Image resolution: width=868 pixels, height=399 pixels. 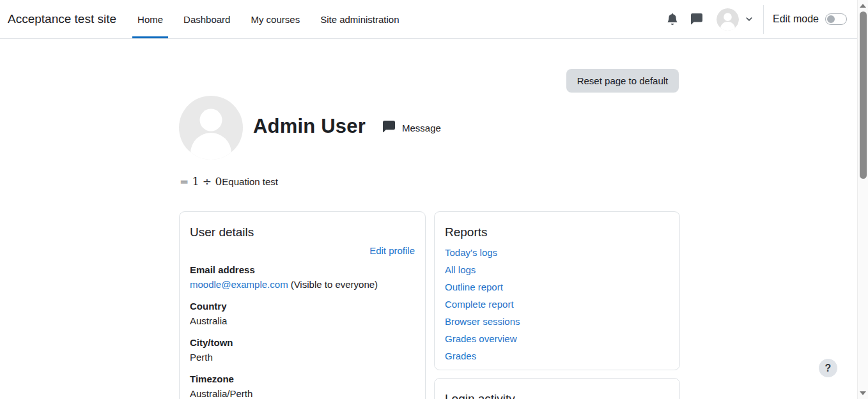 I want to click on report-link-outline-report: Outline report, so click(x=557, y=287).